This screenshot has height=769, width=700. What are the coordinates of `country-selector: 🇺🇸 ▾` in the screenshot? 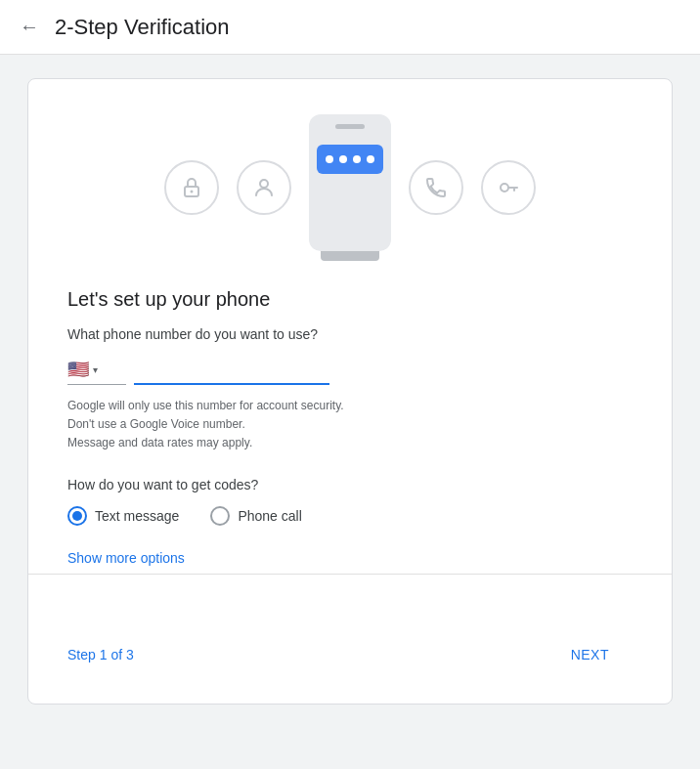 It's located at (97, 371).